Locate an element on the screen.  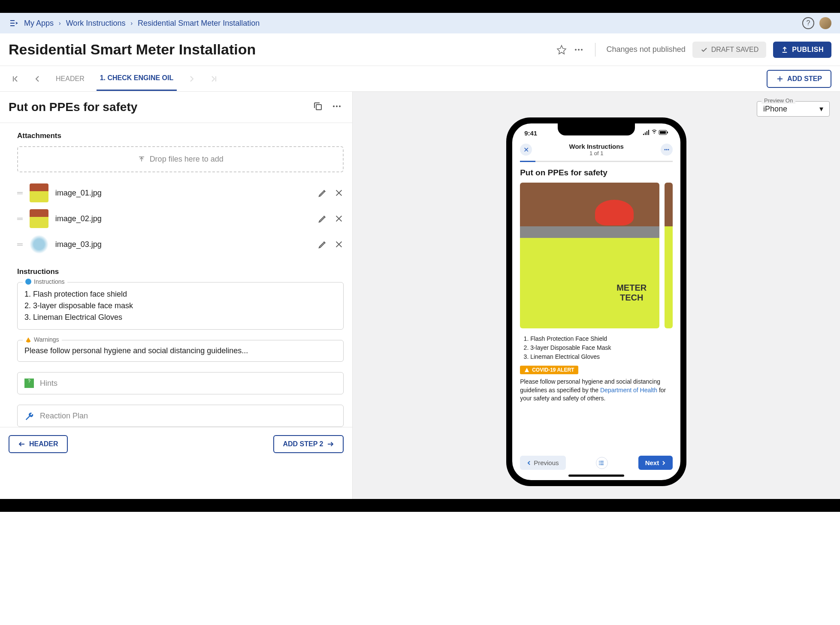
phone-prev-button: Previous is located at coordinates (543, 463).